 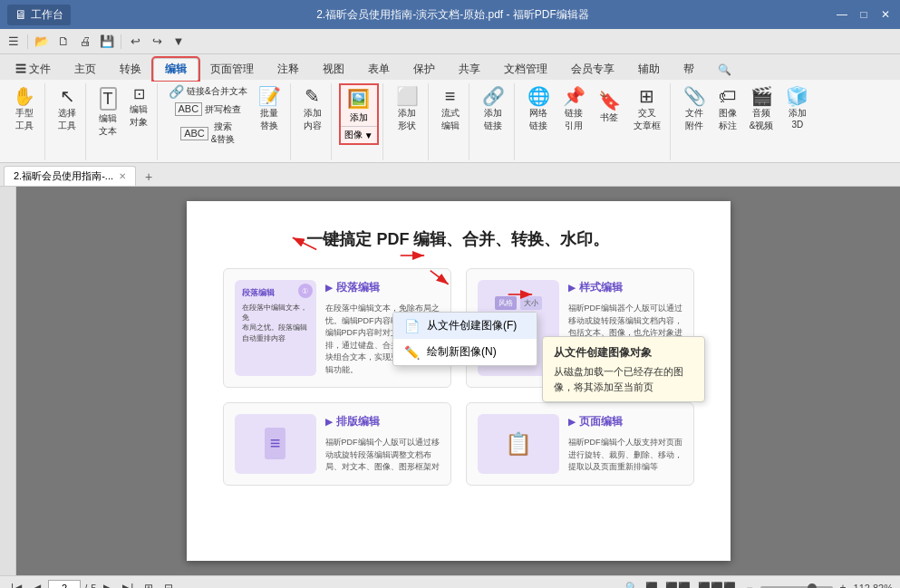 I want to click on next-page-button: ▶, so click(x=107, y=584).